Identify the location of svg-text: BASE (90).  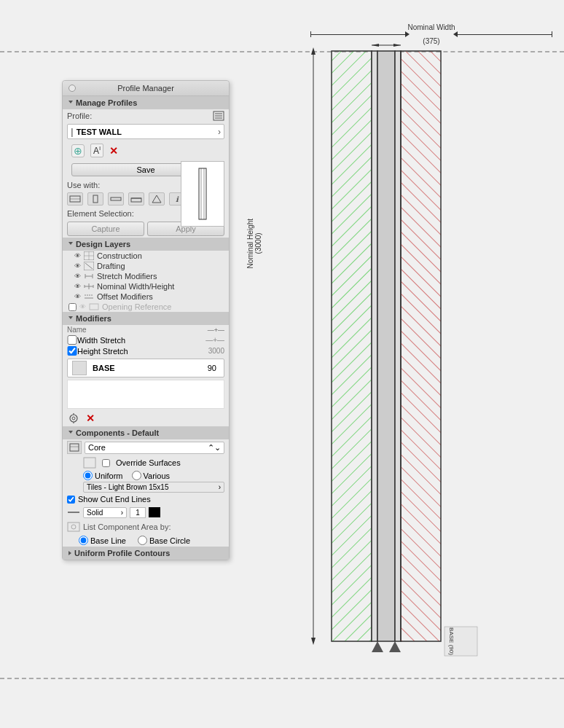
(452, 641).